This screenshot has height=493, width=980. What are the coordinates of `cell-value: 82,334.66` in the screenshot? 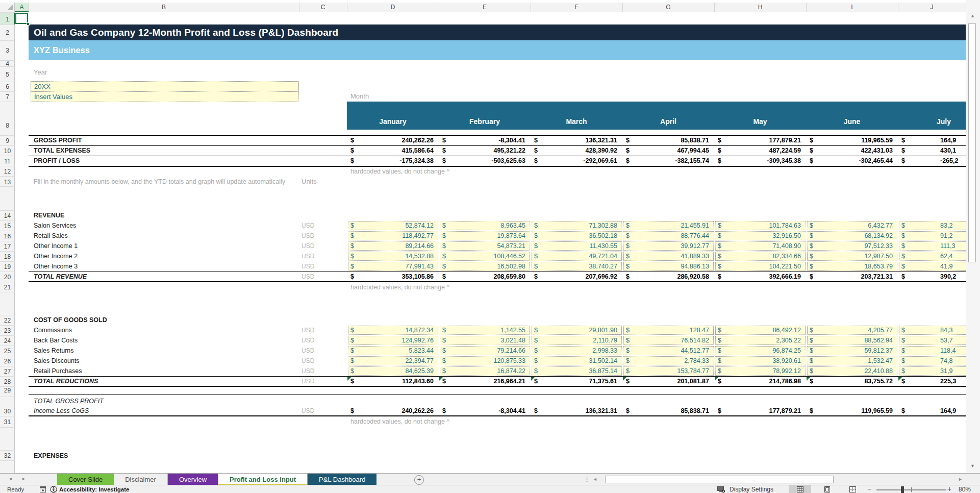 It's located at (764, 256).